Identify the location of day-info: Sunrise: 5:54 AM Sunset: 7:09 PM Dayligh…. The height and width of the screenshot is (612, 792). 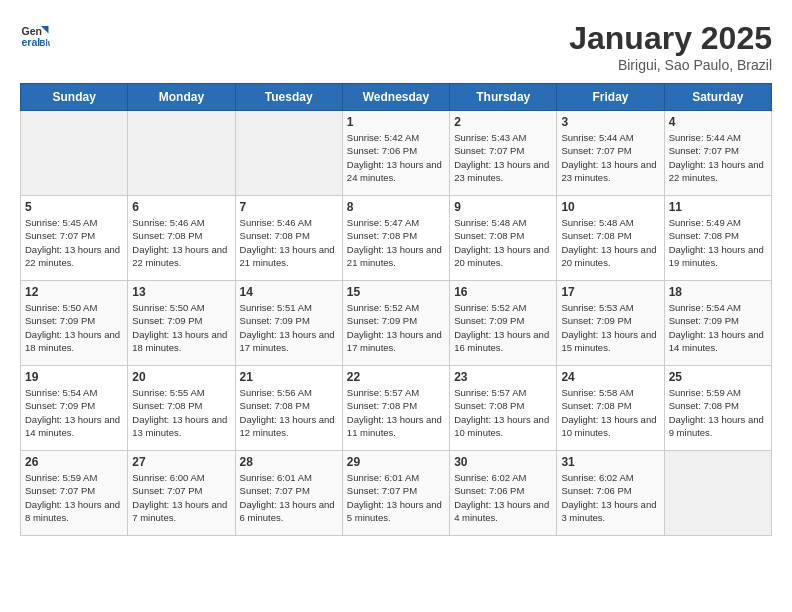
(718, 328).